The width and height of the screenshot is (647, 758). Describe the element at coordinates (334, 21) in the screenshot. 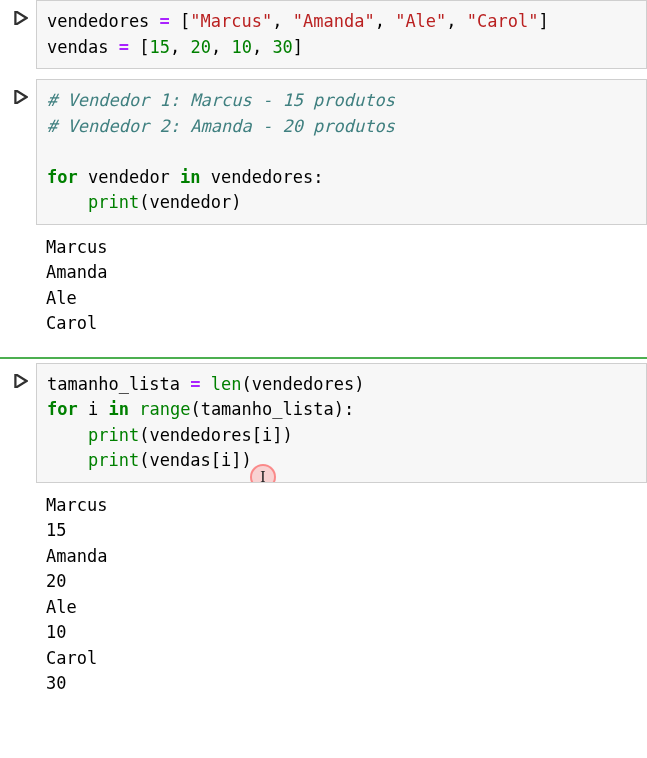

I see `string: "Amanda"` at that location.